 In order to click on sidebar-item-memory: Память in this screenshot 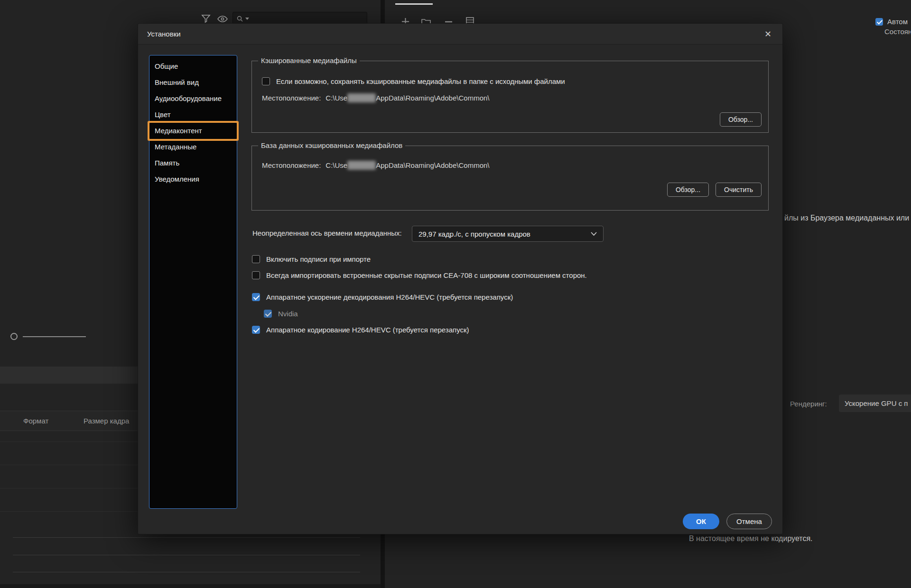, I will do `click(193, 163)`.